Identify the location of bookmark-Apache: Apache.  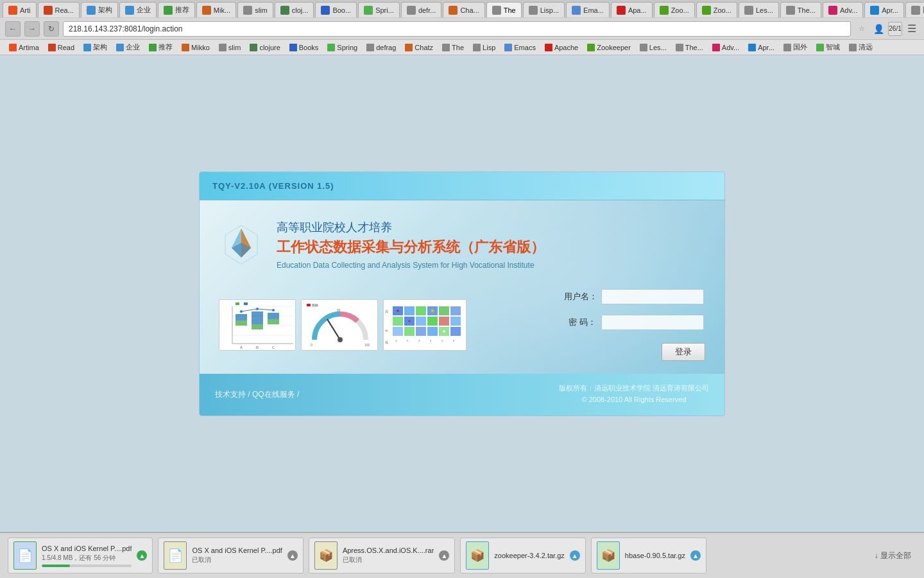
(561, 48).